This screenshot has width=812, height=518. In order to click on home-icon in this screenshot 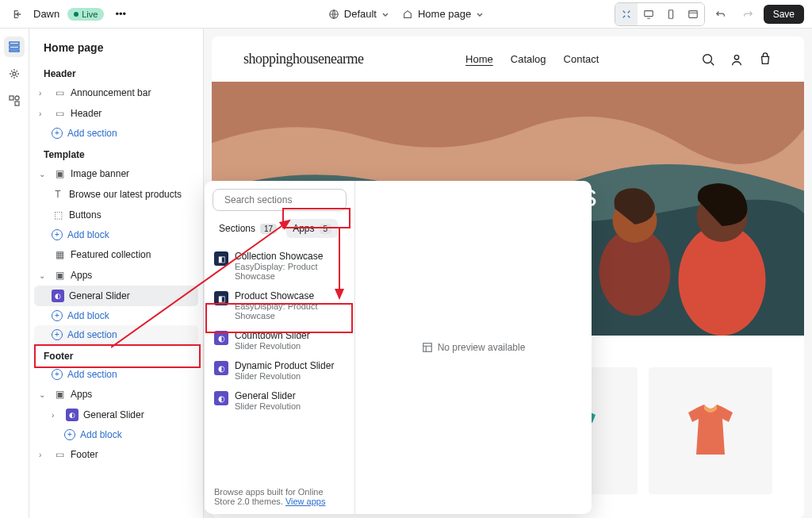, I will do `click(408, 14)`.